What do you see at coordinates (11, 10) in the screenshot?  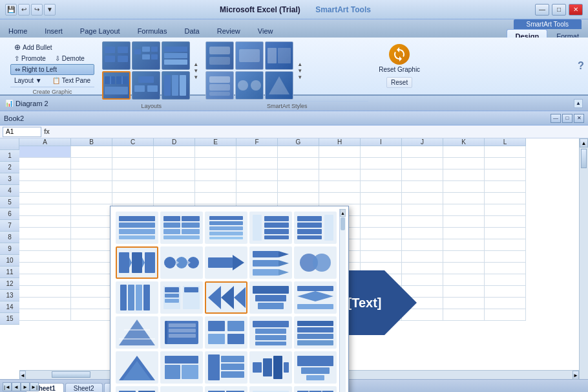 I see `quick-save-btn: 💾` at bounding box center [11, 10].